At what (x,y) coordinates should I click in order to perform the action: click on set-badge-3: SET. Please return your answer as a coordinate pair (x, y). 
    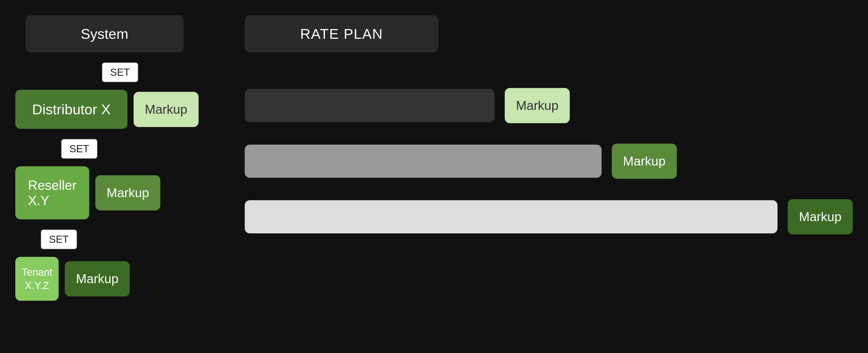
    Looking at the image, I should click on (59, 239).